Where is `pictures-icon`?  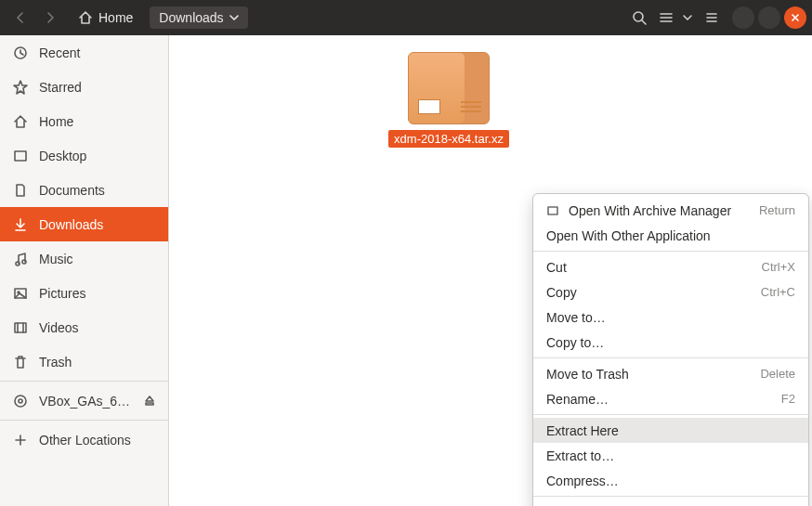
pictures-icon is located at coordinates (20, 293).